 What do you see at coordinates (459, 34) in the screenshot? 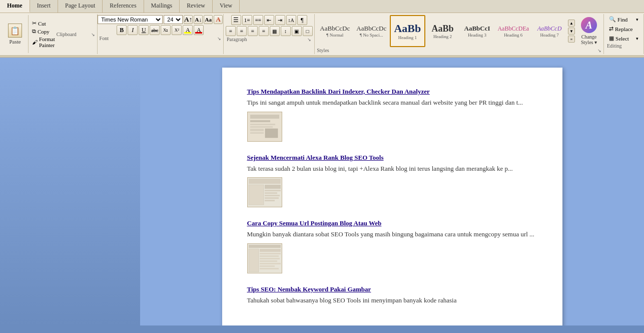
I see `styles-group: AaBbCcDc ¶ Normal AaBbCcDc ¶ No Spaci...…` at bounding box center [459, 34].